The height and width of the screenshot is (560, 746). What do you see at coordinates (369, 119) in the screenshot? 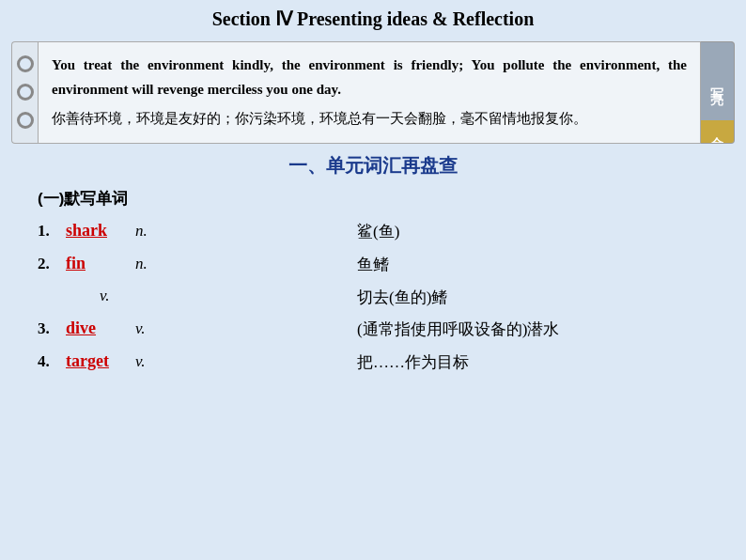
I see `quote-chinese: 你善待环境，环境是友好的；你污染环境，环境总有一天会翻脸，毫不留情地报复你。` at bounding box center [369, 119].